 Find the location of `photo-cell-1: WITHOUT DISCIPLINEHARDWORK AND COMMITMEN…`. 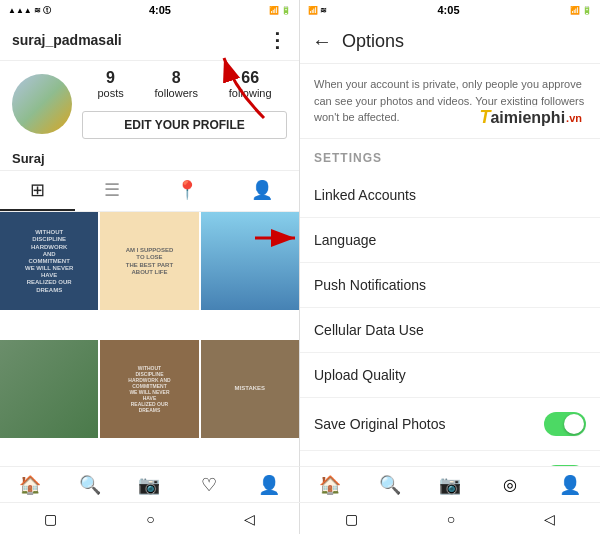

photo-cell-1: WITHOUT DISCIPLINEHARDWORK AND COMMITMEN… is located at coordinates (49, 261).